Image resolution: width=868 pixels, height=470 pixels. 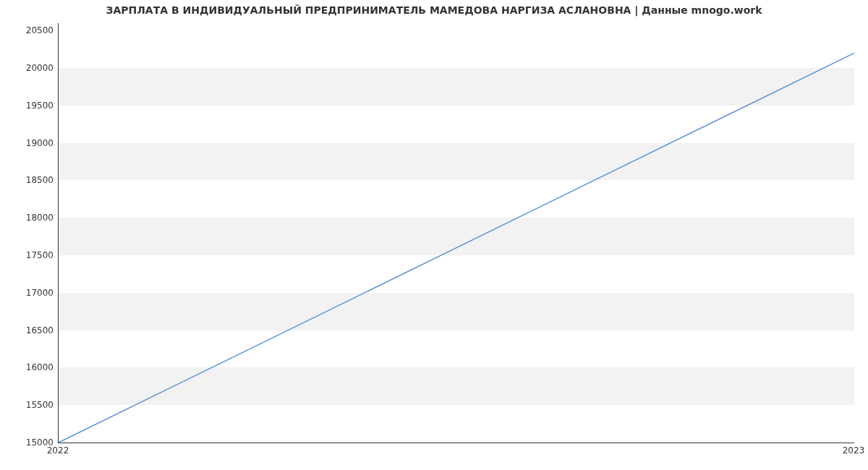 What do you see at coordinates (58, 450) in the screenshot?
I see `x-tick-2022: 2022` at bounding box center [58, 450].